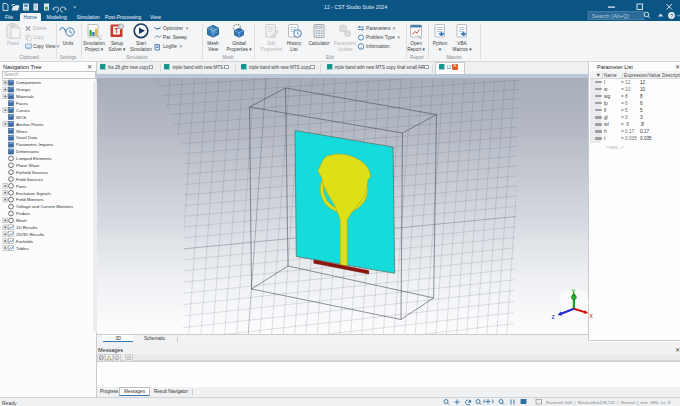  I want to click on svg-text: T, so click(117, 30).